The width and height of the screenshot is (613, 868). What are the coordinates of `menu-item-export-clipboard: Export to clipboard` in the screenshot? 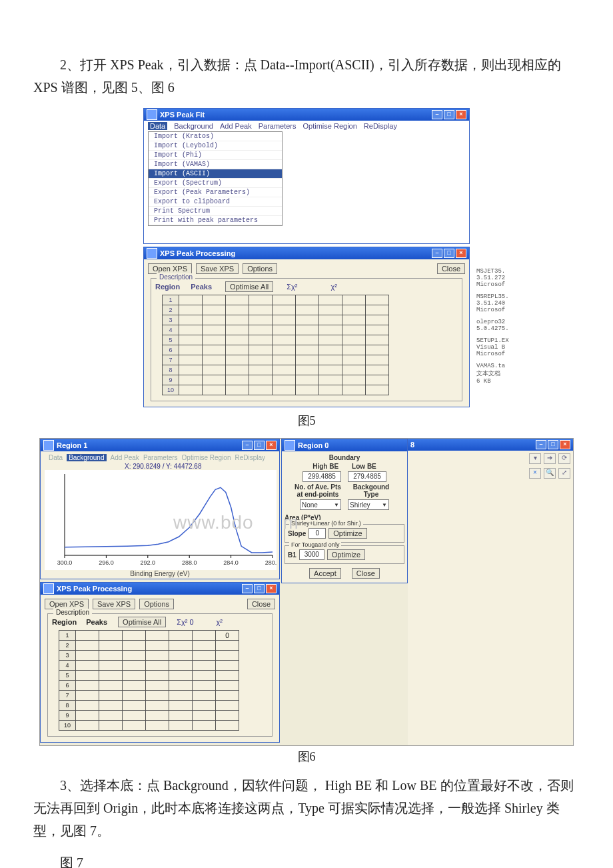 It's located at (215, 202).